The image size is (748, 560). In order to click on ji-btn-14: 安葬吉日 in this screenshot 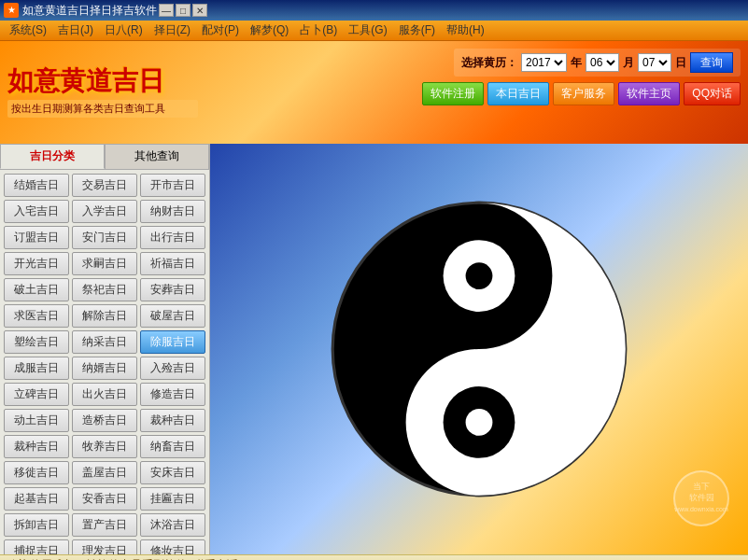, I will do `click(173, 289)`.